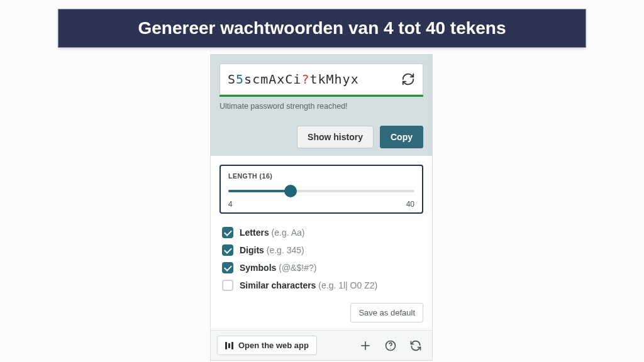 Image resolution: width=644 pixels, height=362 pixels. Describe the element at coordinates (267, 346) in the screenshot. I see `open-web-app-button: Open the web app` at that location.